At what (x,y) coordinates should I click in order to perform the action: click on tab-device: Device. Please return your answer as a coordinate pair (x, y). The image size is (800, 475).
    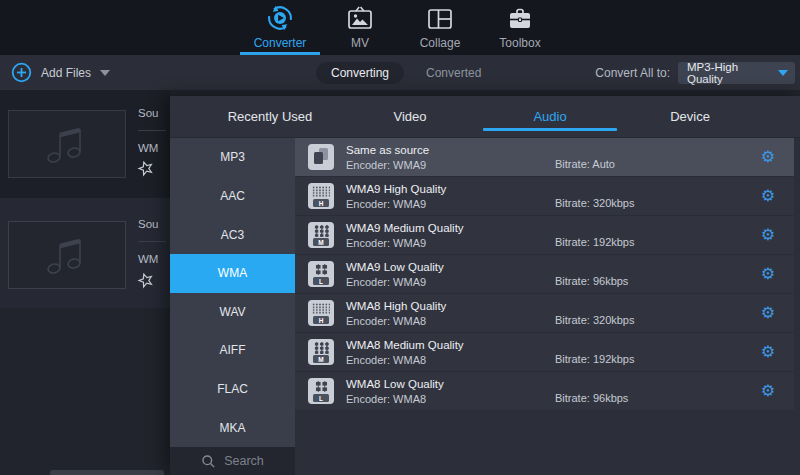
    Looking at the image, I should click on (690, 116).